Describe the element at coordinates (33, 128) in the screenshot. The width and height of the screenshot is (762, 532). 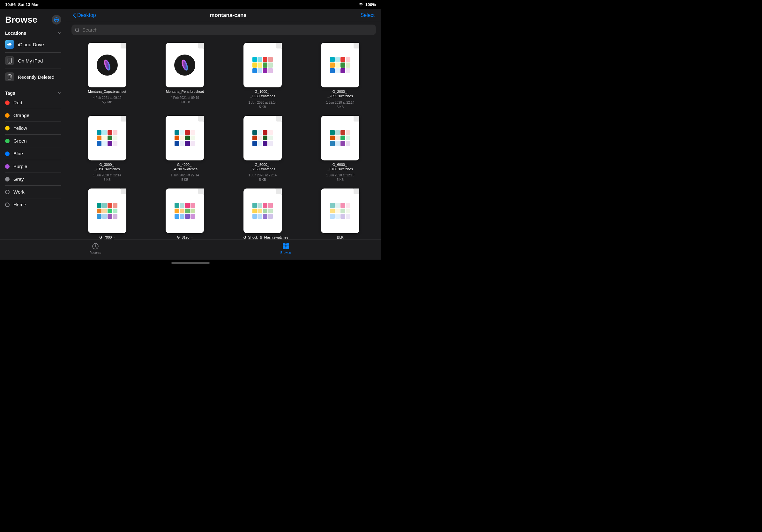
I see `sidebar-item-yellow: Yellow` at that location.